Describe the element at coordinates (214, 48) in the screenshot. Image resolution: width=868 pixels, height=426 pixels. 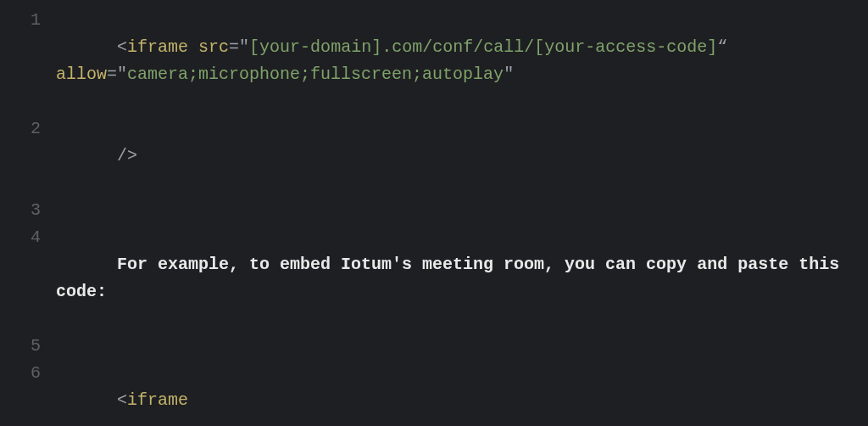
I see `attr-name: src` at that location.